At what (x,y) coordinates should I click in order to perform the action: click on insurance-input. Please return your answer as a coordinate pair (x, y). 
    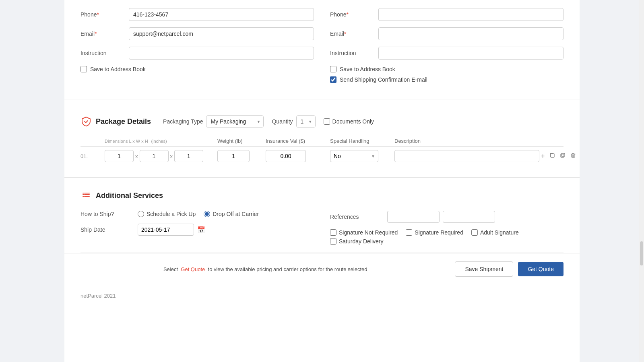
    Looking at the image, I should click on (286, 156).